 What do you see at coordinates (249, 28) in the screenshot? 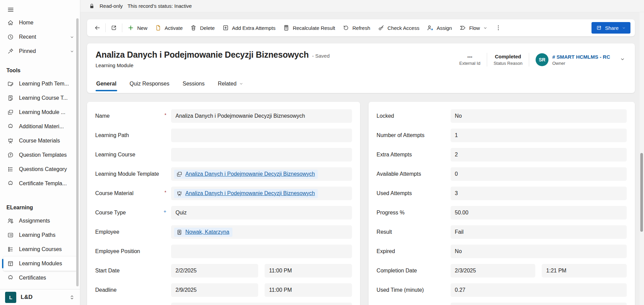
I see `add-extra-attempts-button: Add Extra Attempts` at bounding box center [249, 28].